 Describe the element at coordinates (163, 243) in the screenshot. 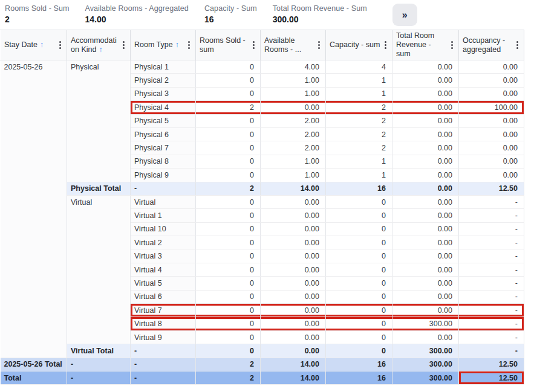

I see `room-type-cell: Virtual 2` at that location.